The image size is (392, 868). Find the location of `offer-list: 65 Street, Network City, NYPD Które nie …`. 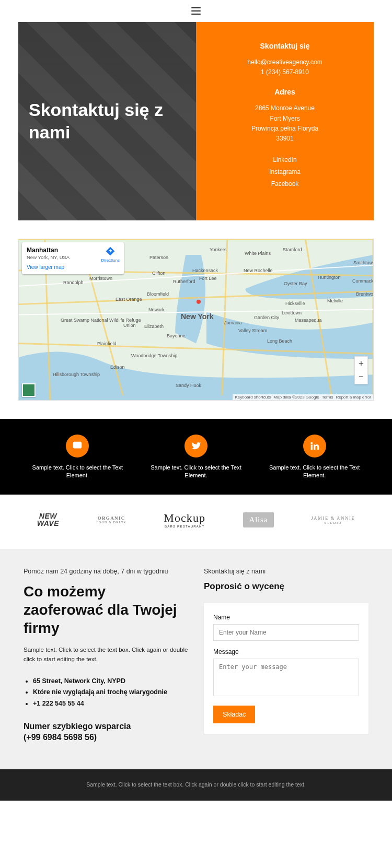

offer-list: 65 Street, Network City, NYPD Które nie … is located at coordinates (111, 693).